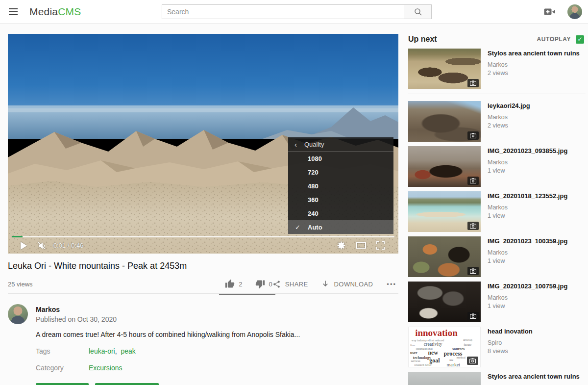 The width and height of the screenshot is (588, 385). I want to click on quality-option-label: 360, so click(313, 200).